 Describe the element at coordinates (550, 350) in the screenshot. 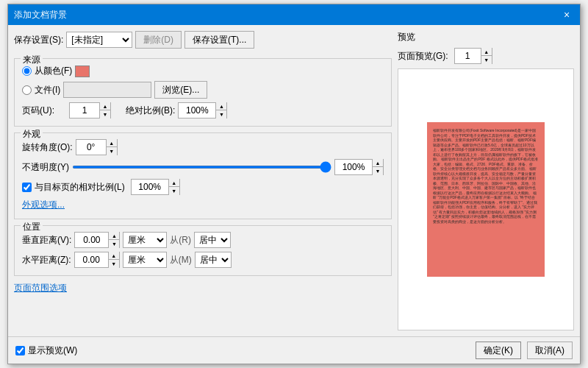

I see `cancel-button: 取消(A)` at that location.